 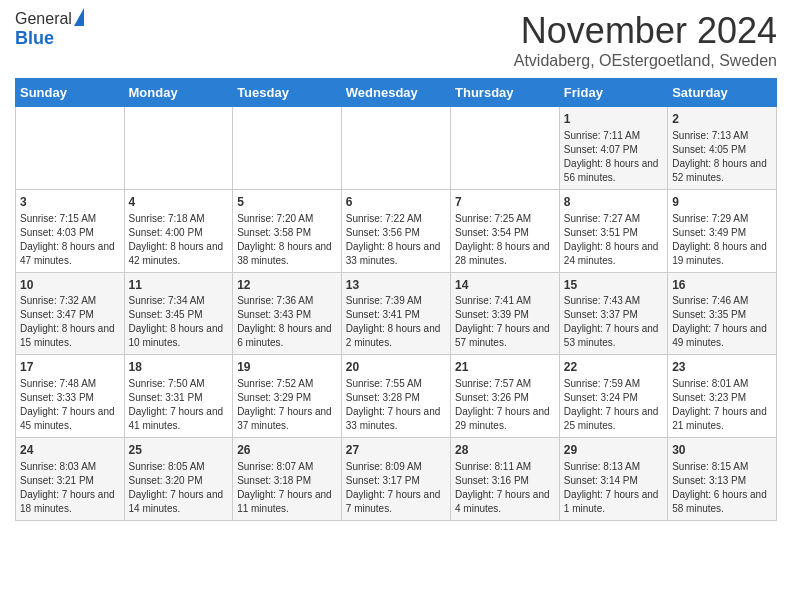 I want to click on day-info: Sunrise: 7:22 AMSunset: 3:56 PMDaylight:…, so click(x=396, y=240).